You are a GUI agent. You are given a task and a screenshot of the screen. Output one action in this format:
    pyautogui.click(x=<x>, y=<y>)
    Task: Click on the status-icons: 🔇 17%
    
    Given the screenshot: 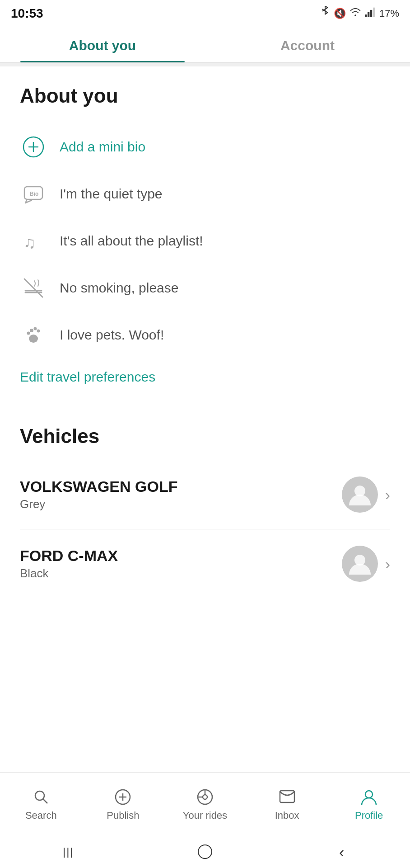 What is the action you would take?
    pyautogui.click(x=359, y=14)
    